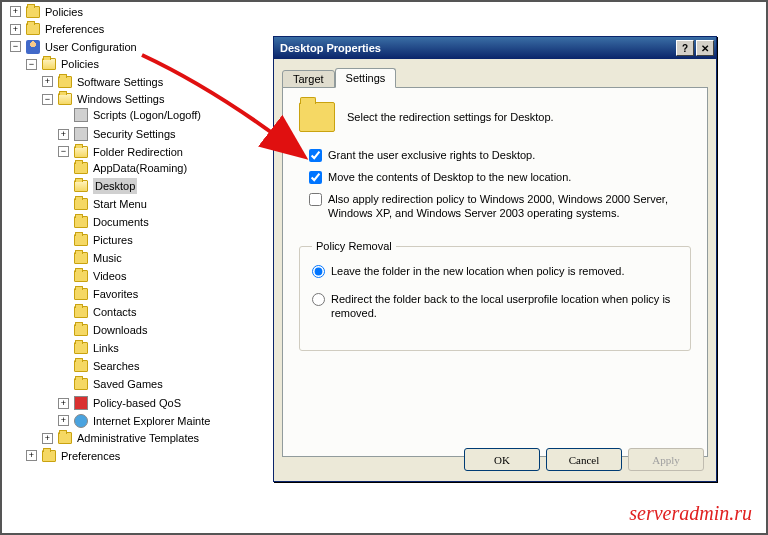 The height and width of the screenshot is (535, 768). I want to click on tree-node-security: +Security Settings, so click(117, 134).